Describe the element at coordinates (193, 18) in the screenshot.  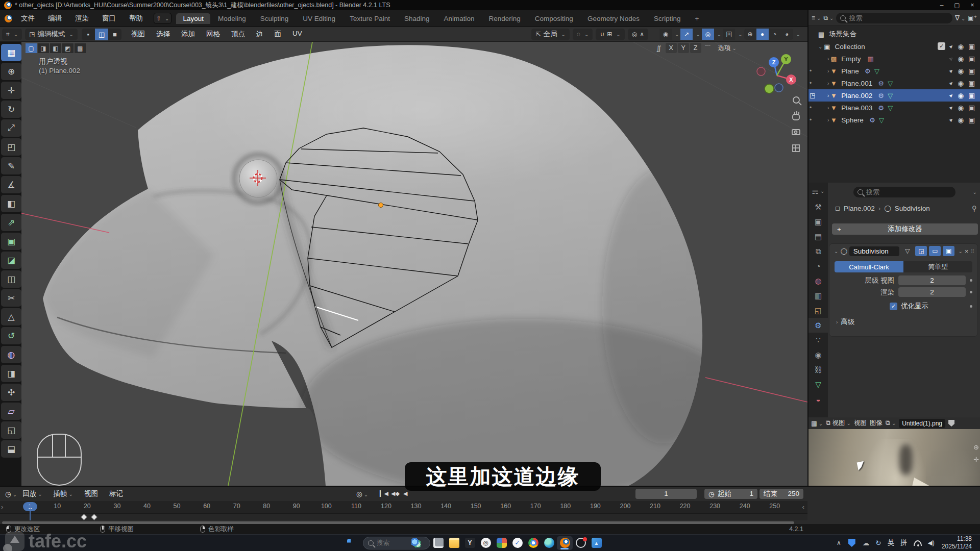
I see `workspace-tab-Layout: Layout` at that location.